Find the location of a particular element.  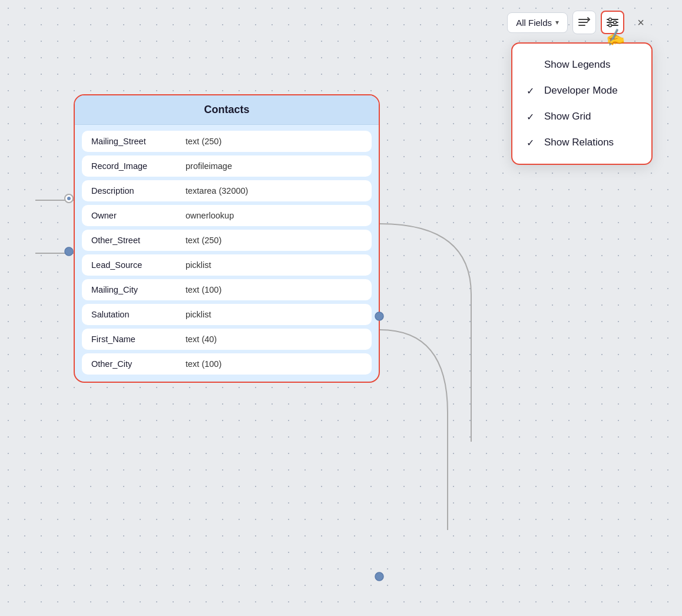

table-row: Ownerownerlookup is located at coordinates (227, 216).